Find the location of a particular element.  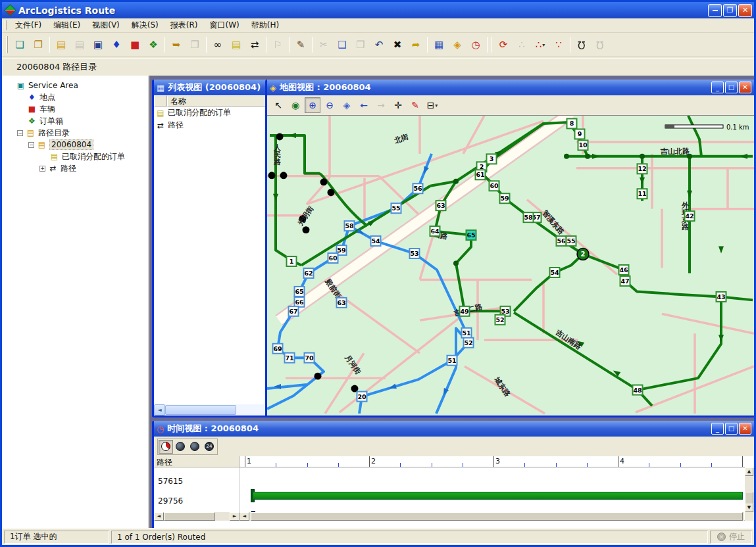

menu-item-edit: 编辑(E) is located at coordinates (67, 25).